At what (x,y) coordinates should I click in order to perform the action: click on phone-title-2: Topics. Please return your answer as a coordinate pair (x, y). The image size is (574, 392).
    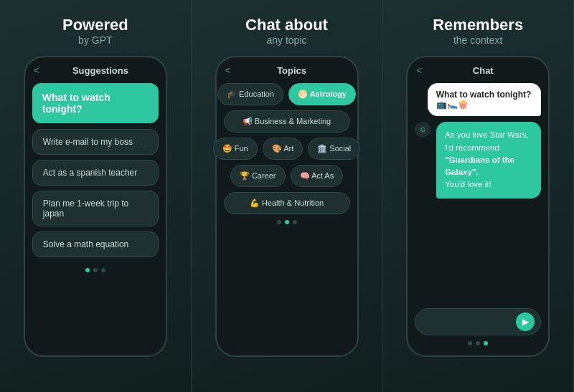
    Looking at the image, I should click on (292, 70).